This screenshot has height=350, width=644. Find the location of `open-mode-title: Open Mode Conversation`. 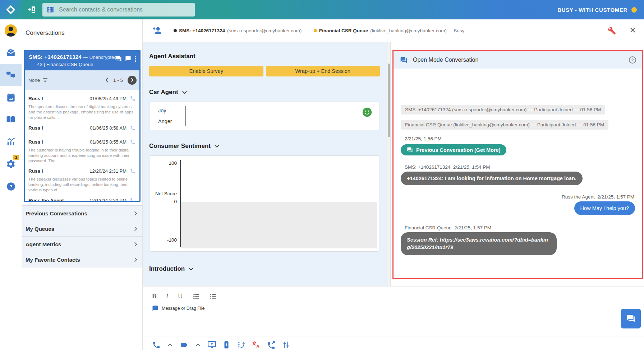

open-mode-title: Open Mode Conversation is located at coordinates (446, 60).